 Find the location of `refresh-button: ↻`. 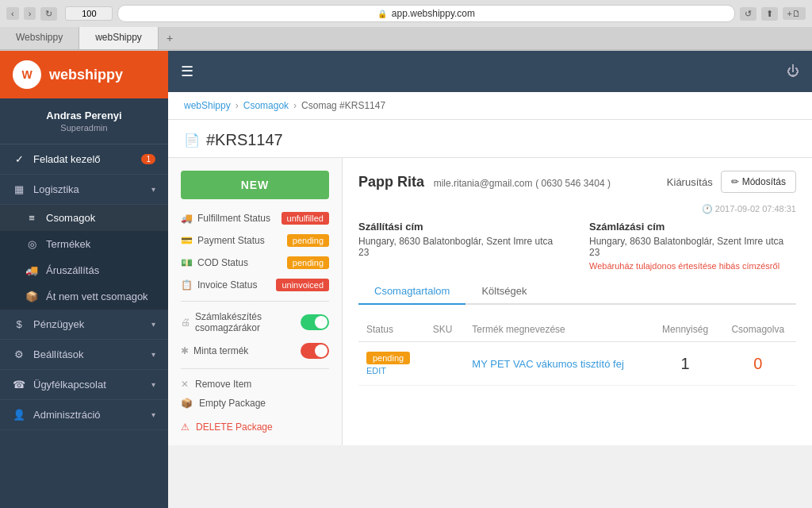

refresh-button: ↻ is located at coordinates (49, 14).